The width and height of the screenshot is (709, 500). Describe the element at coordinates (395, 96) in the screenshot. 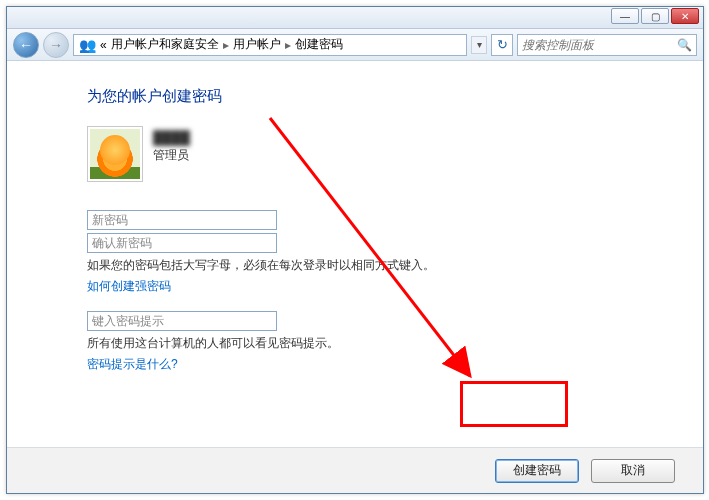

I see `page-title: 为您的帐户创建密码` at that location.